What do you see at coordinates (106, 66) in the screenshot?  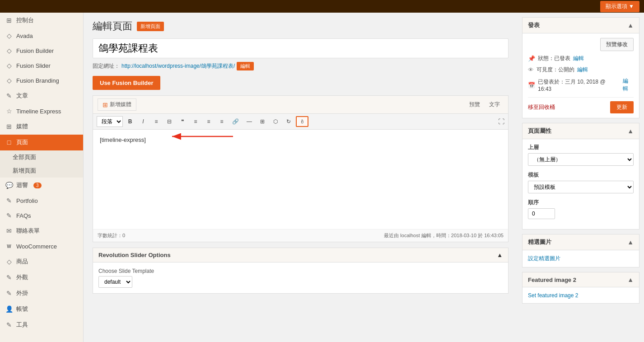 I see `permalink-label: 固定網址：` at bounding box center [106, 66].